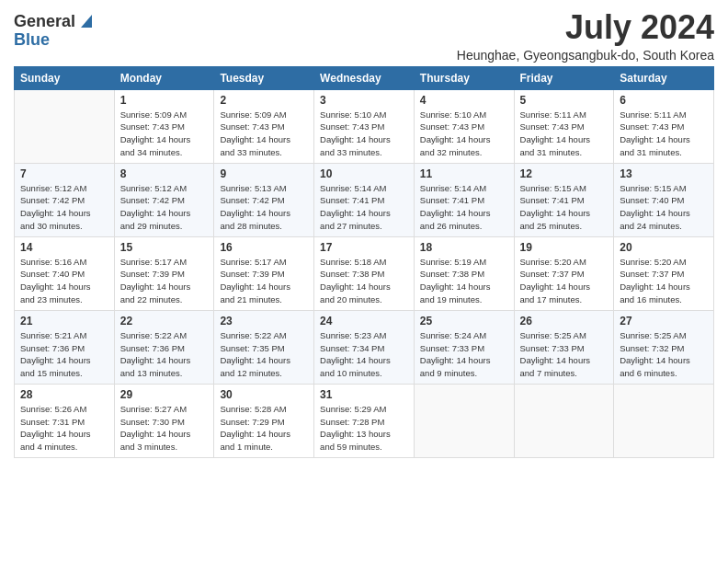  I want to click on day-info: Sunrise: 5:13 AM Sunset: 7:42 PM Dayligh…, so click(264, 208).